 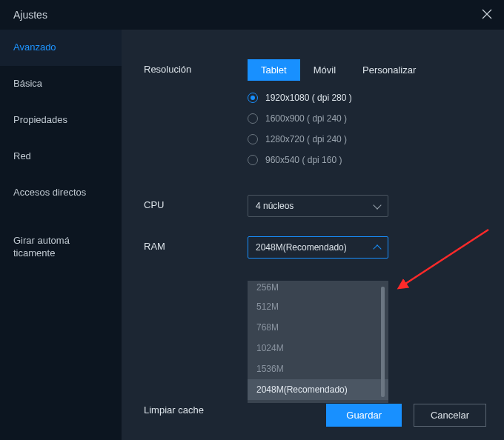 I want to click on button-label: Guardar, so click(x=364, y=415).